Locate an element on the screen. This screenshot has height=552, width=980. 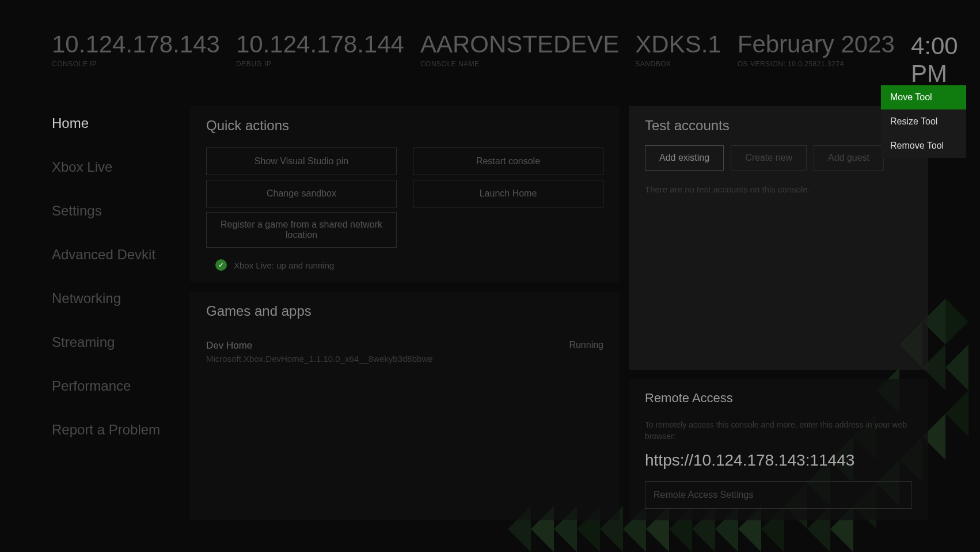
remote-access-desc: To remotely access this console and more… is located at coordinates (778, 431).